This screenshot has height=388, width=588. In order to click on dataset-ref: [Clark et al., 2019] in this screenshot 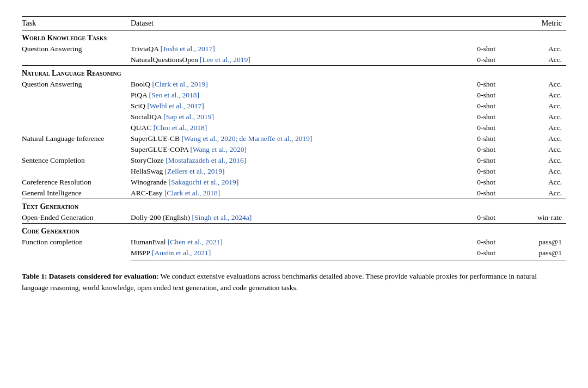, I will do `click(180, 84)`.